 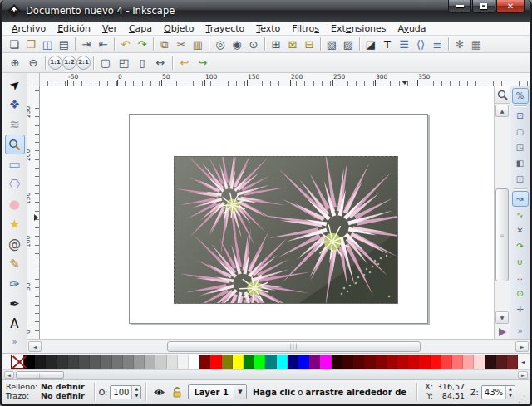 I want to click on bezier-tool: ✑, so click(x=15, y=284).